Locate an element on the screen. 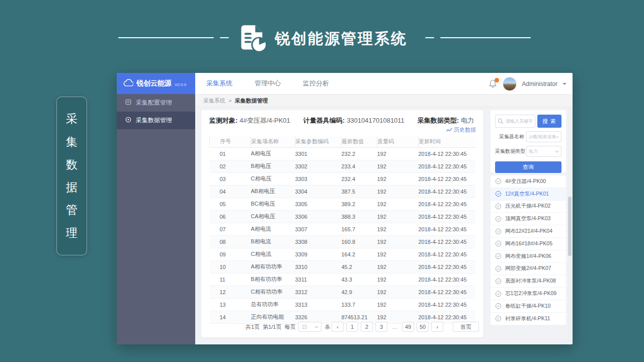  tab-monitor-analysis: 监控分析 is located at coordinates (316, 83).